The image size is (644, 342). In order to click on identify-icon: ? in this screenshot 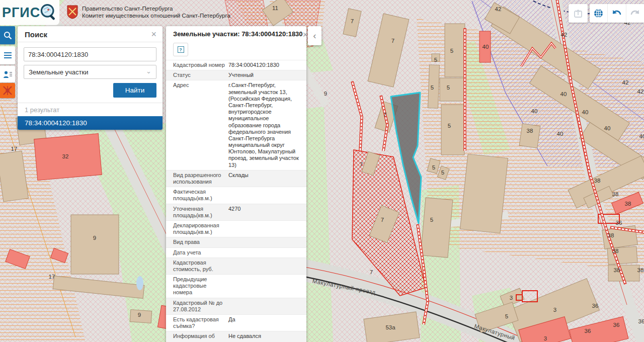, I will do `click(181, 49)`.